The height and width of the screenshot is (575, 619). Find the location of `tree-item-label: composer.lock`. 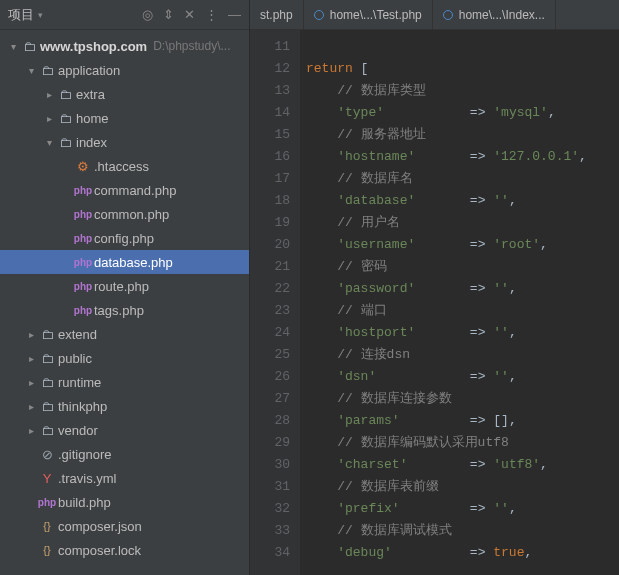

tree-item-label: composer.lock is located at coordinates (100, 550).